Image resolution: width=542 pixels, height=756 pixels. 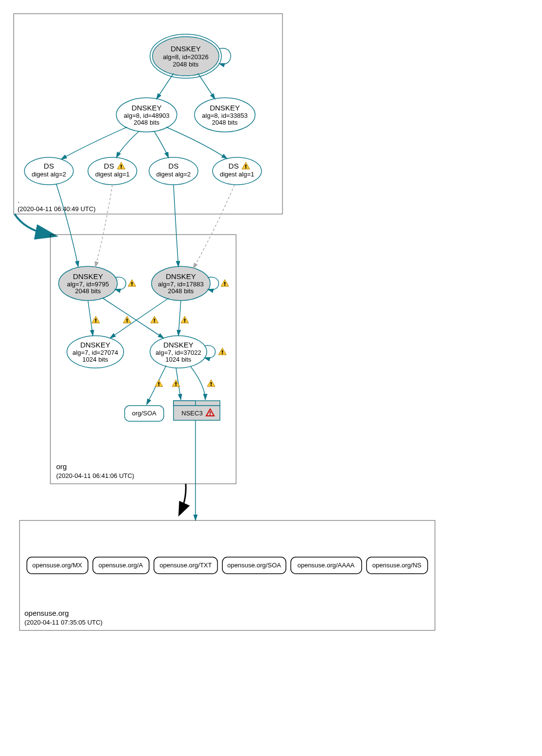 What do you see at coordinates (144, 413) in the screenshot?
I see `node-org-soa: org/SOA` at bounding box center [144, 413].